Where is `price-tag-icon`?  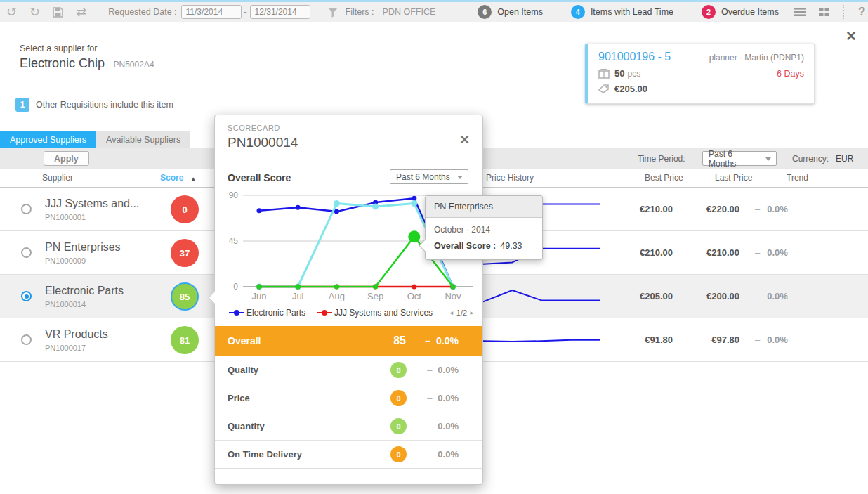 price-tag-icon is located at coordinates (604, 89).